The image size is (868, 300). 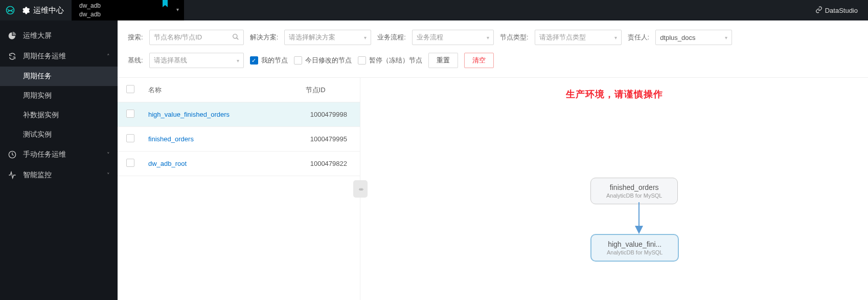 I want to click on task-id: 1000479822, so click(x=319, y=164).